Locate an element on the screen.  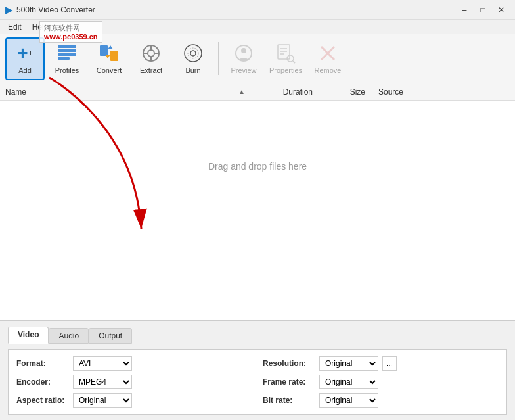
remove-label: Remove is located at coordinates (328, 70).